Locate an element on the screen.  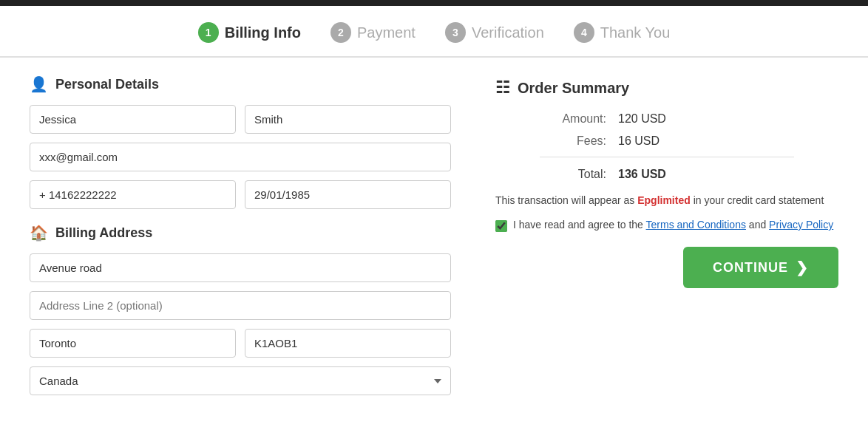
country-row: Canada United States United Kingdom Aust… is located at coordinates (240, 381).